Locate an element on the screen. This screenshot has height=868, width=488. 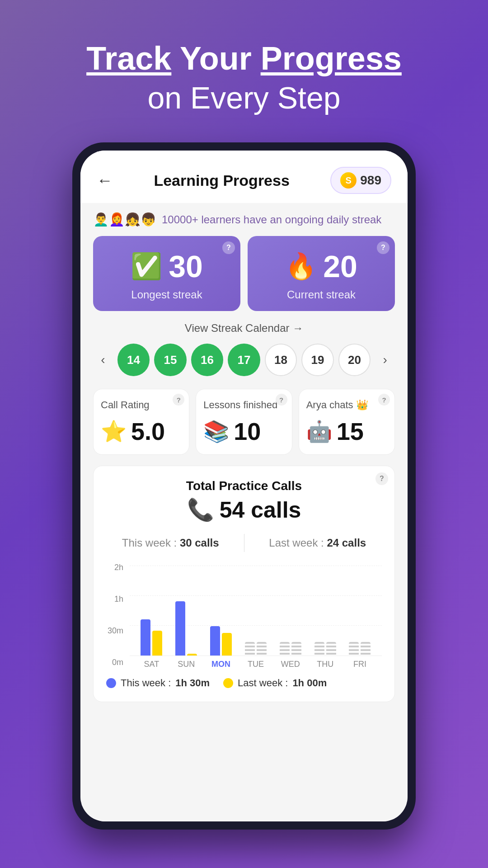
current-streak-number: 20 is located at coordinates (340, 266).